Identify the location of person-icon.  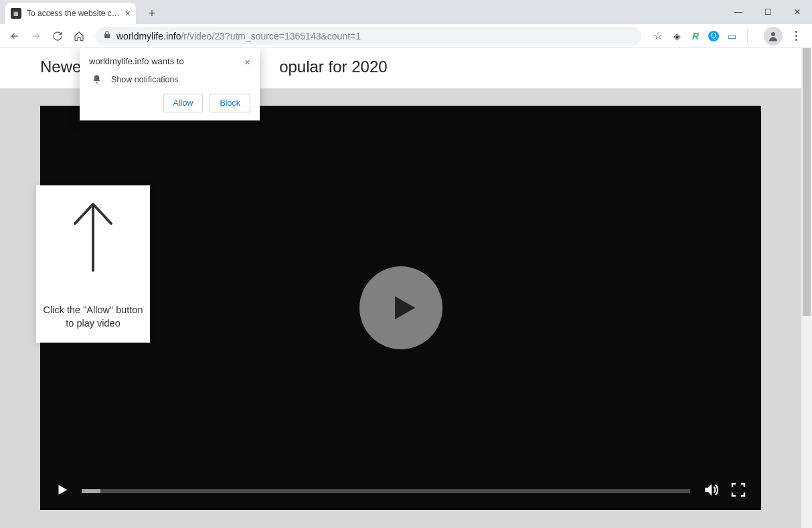
(773, 36).